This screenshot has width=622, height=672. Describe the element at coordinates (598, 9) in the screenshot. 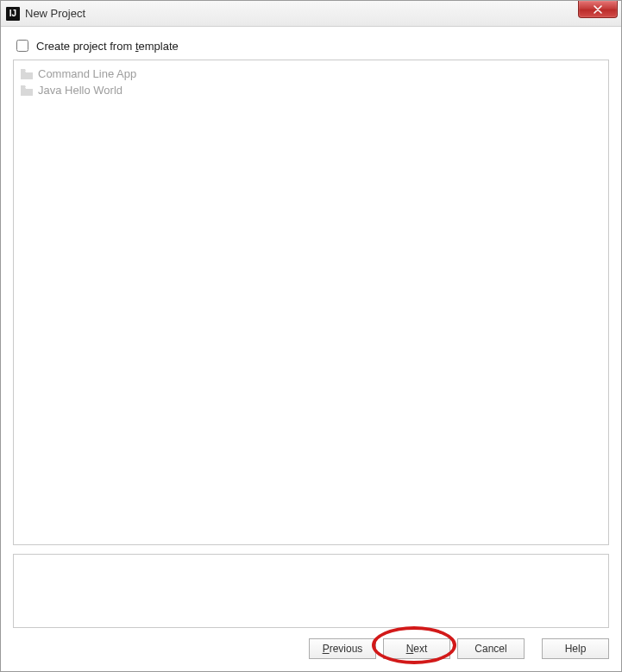

I see `close-button` at that location.